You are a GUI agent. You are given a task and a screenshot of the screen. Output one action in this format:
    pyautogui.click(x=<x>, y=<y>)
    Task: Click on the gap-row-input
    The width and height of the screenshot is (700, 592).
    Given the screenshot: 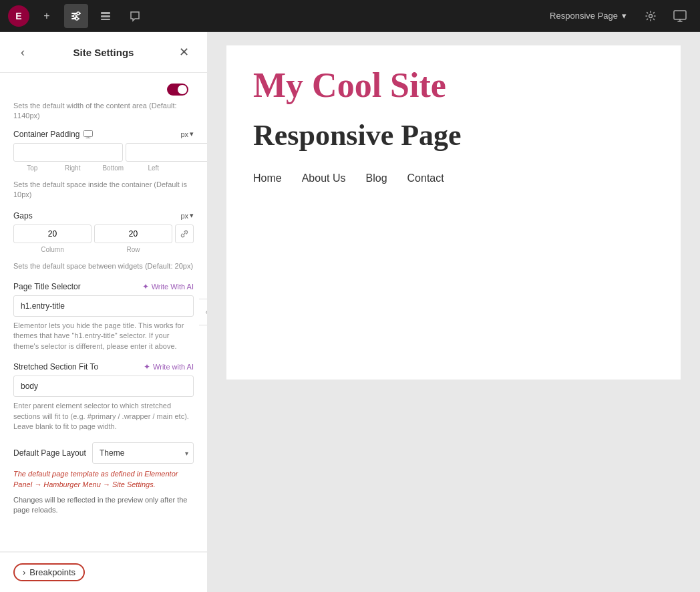 What is the action you would take?
    pyautogui.click(x=134, y=234)
    